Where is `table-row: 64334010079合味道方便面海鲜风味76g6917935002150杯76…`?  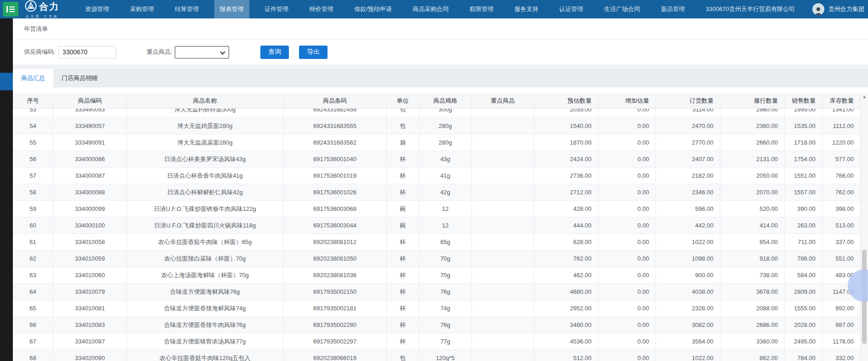 table-row: 64334010079合味道方便面海鲜风味76g6917935002150杯76… is located at coordinates (441, 292).